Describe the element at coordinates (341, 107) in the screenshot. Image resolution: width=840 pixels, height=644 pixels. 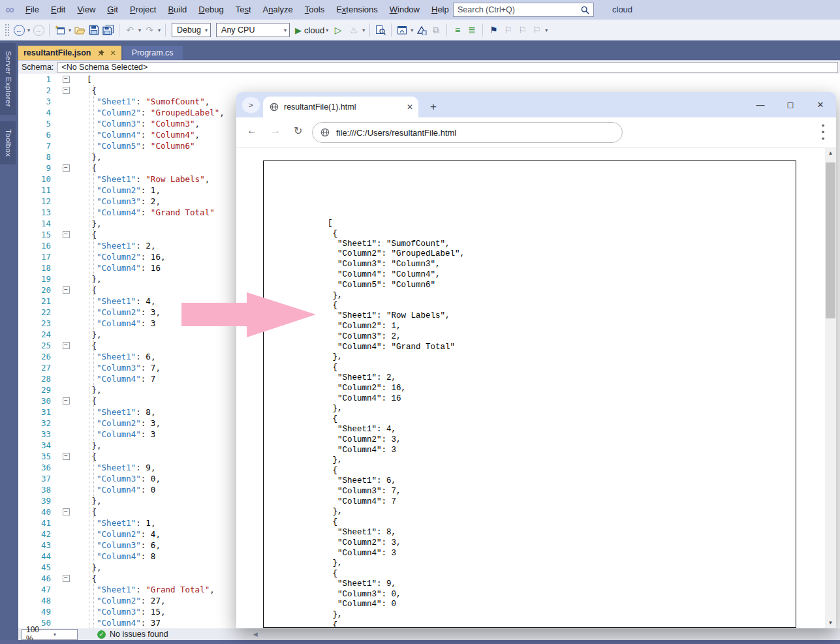
I see `browser-tab: resultantFile(1).html ✕` at that location.